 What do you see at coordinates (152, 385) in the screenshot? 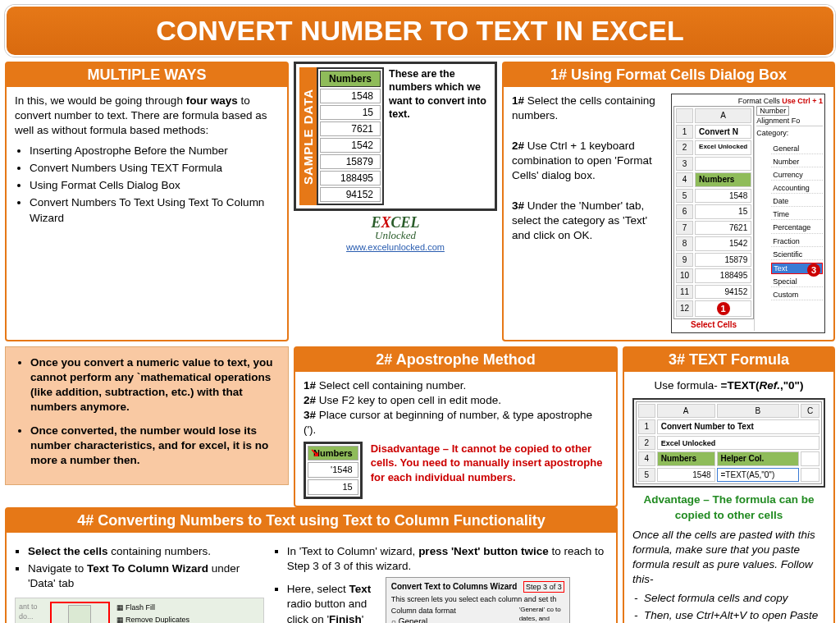
I see `note-1: Once you convert a numeric value to text…` at bounding box center [152, 385].